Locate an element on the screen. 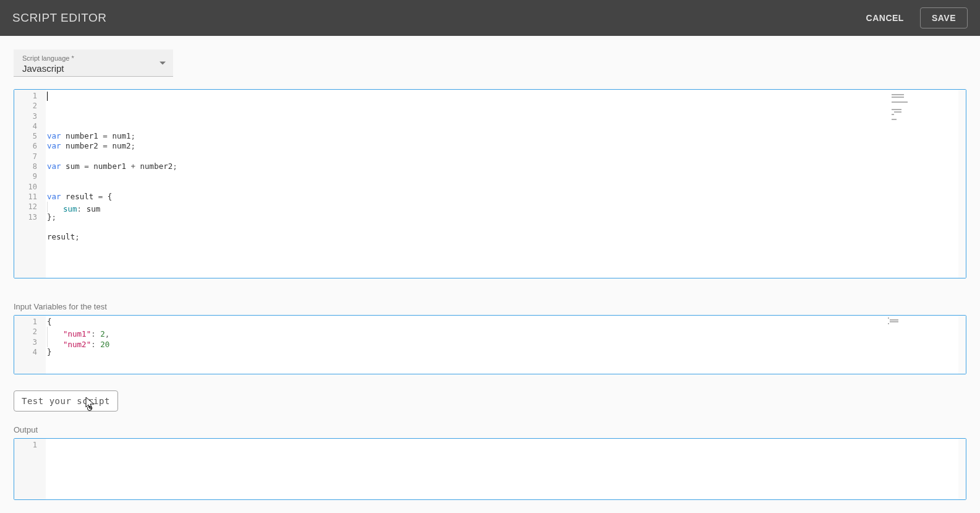 The height and width of the screenshot is (513, 980). editor-code-area is located at coordinates (506, 469).